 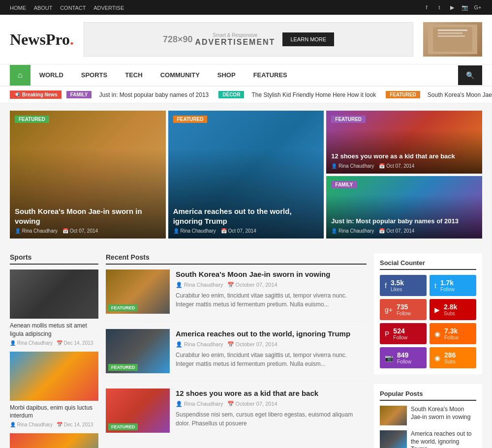 I want to click on nav-sports: SPORTS, so click(x=94, y=75).